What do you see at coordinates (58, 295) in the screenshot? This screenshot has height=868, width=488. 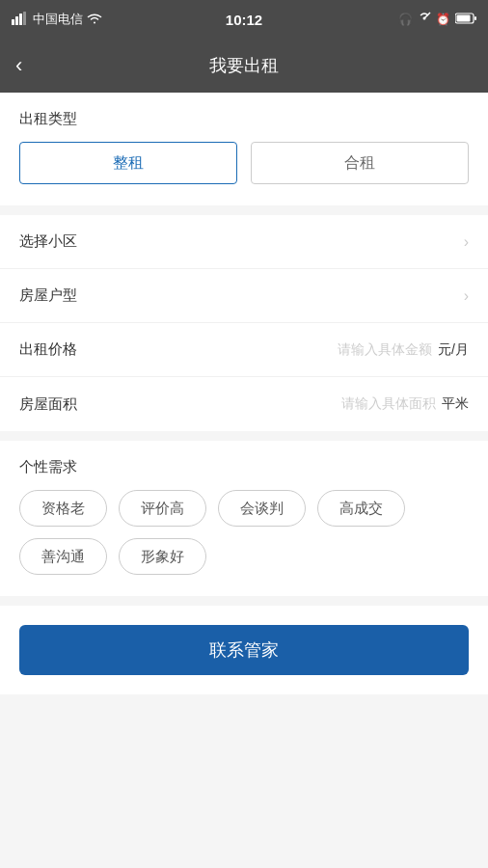 I see `layout-label: 房屋户型` at bounding box center [58, 295].